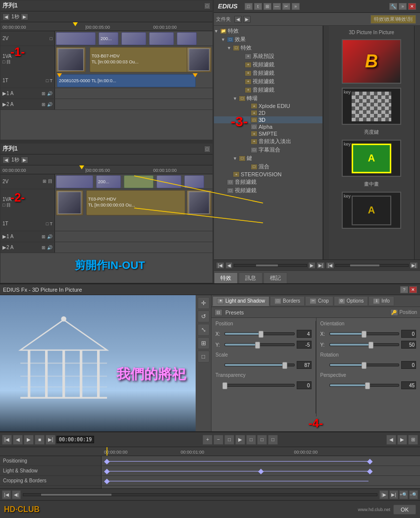  Describe the element at coordinates (275, 278) in the screenshot. I see `tab-marker: 標記` at that location.